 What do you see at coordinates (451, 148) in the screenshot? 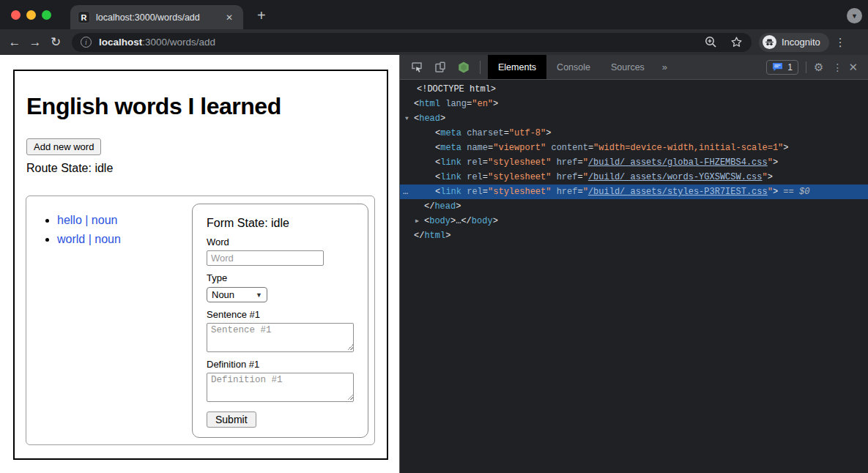
I see `code-token: meta` at bounding box center [451, 148].